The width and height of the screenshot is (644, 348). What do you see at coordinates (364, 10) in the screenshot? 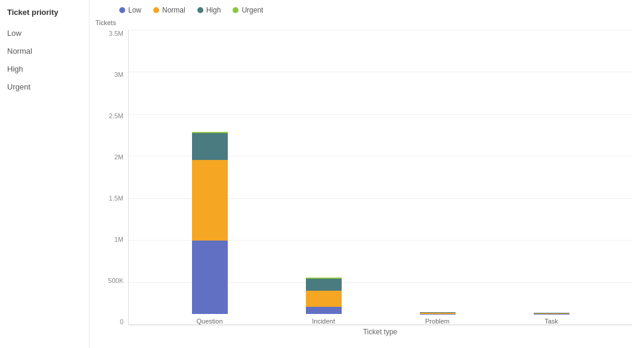
I see `chart-legend: LowNormalHighUrgent` at bounding box center [364, 10].